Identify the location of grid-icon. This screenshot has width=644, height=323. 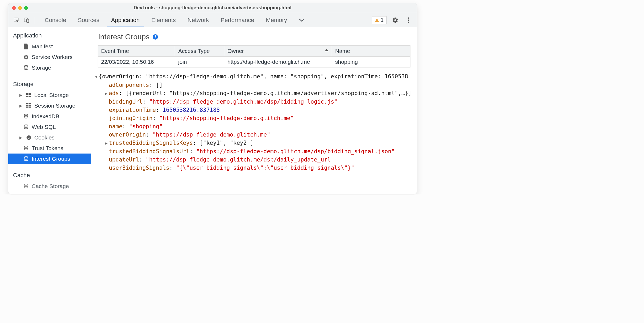
(29, 106).